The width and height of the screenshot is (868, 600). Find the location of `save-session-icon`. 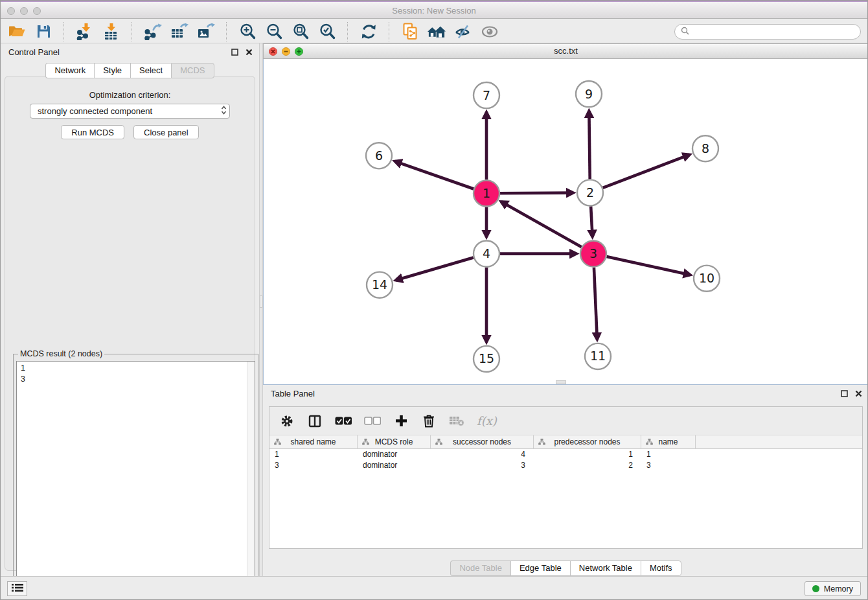

save-session-icon is located at coordinates (43, 32).